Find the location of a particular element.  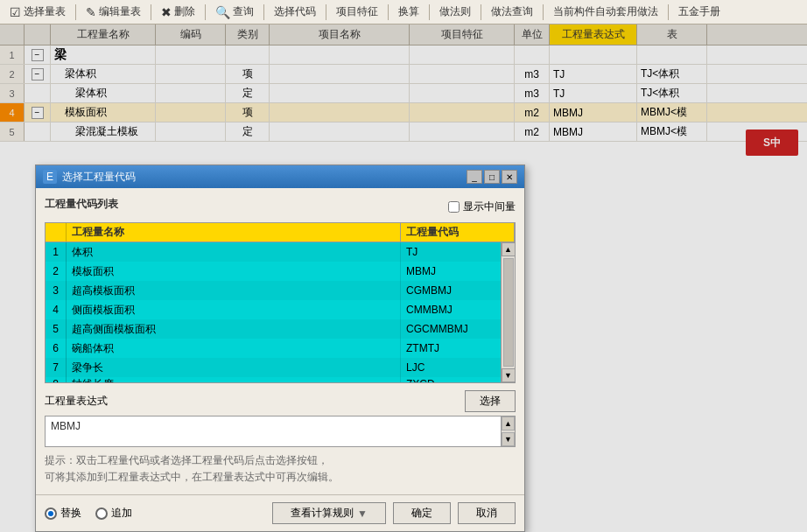

footer-buttons: 查看计算规则 ▼ 确定 取消 is located at coordinates (394, 513).